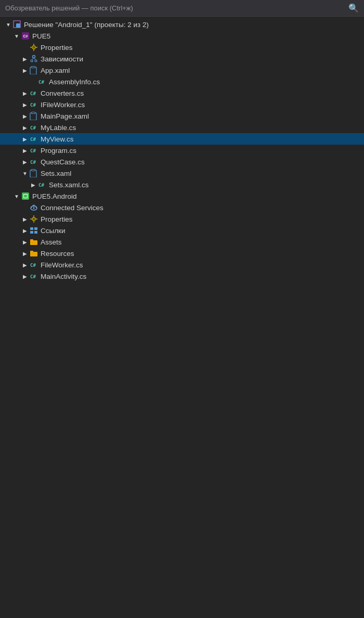  I want to click on tree-item-fileworker: C# FileWorker.cs, so click(182, 265).